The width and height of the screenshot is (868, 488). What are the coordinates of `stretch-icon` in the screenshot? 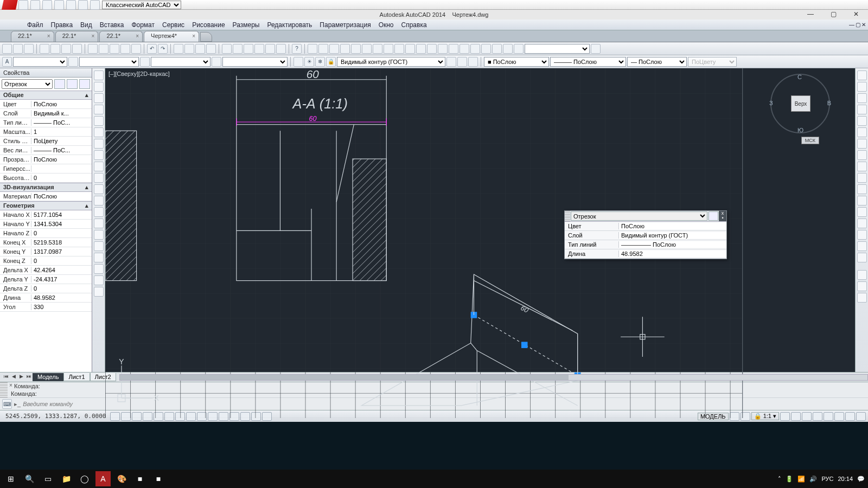 It's located at (862, 166).